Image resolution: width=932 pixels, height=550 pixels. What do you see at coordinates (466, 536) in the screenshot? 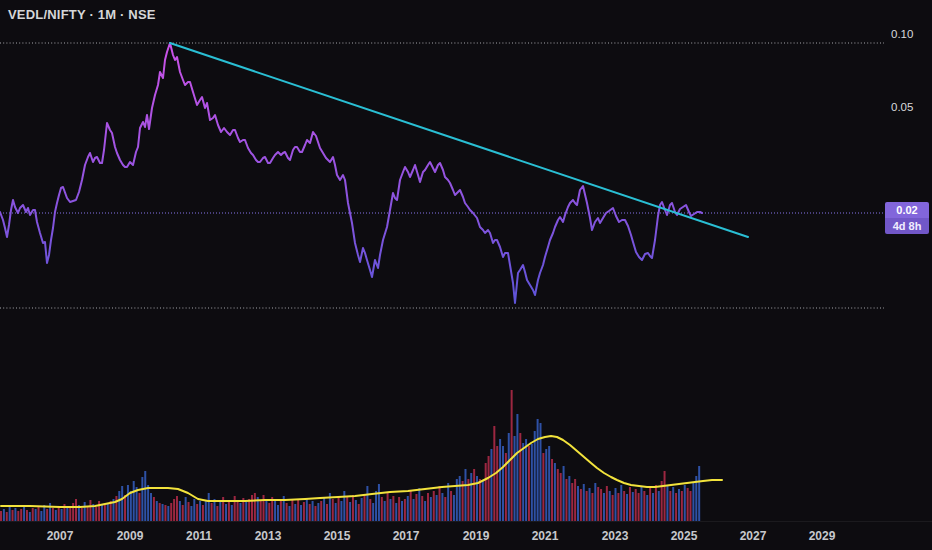
I see `time-axis: 2007200920112013201520172019202120232025…` at bounding box center [466, 536].